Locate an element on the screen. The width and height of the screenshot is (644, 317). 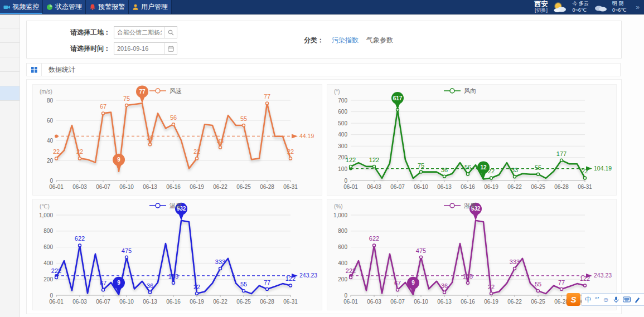
svg-text: 475 is located at coordinates (421, 251).